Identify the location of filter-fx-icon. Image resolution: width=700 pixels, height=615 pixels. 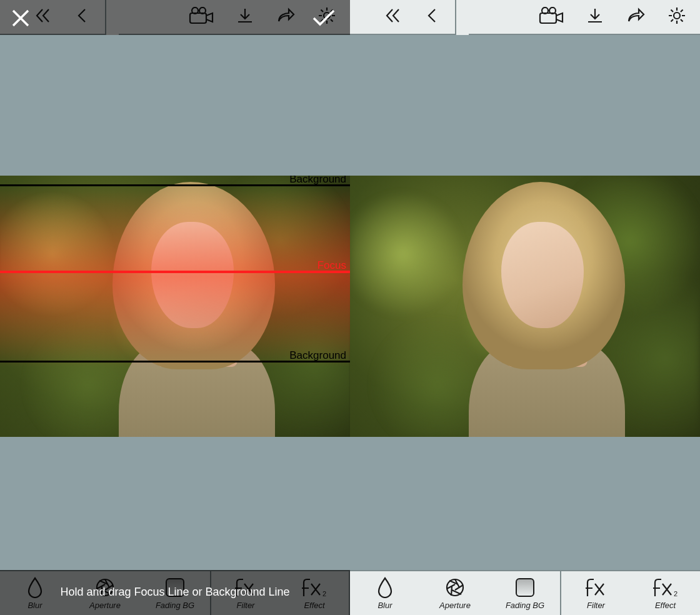
(596, 588).